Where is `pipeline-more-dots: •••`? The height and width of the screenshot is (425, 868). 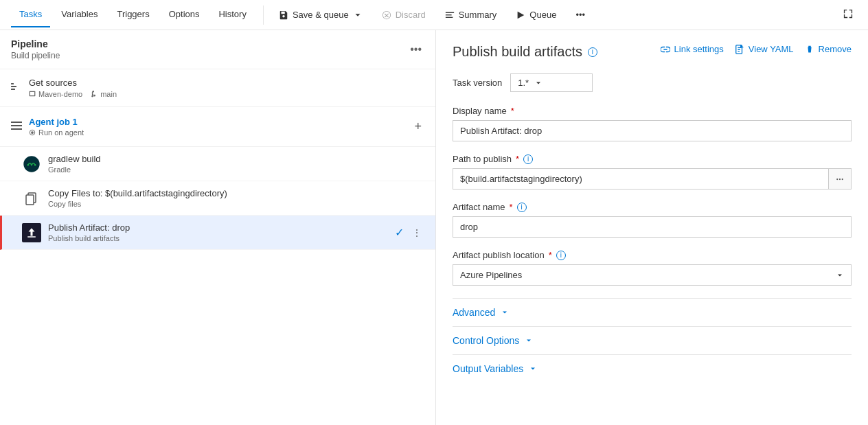
pipeline-more-dots: ••• is located at coordinates (416, 49).